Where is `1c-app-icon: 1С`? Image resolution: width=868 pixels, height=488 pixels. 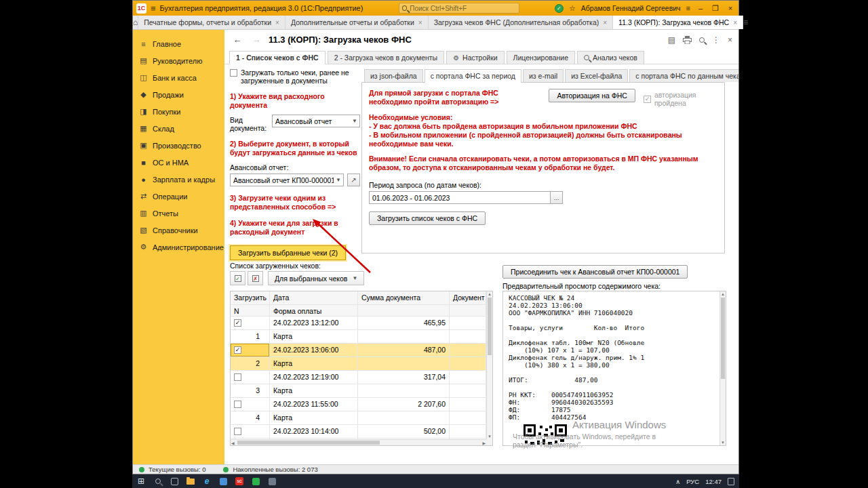
1c-app-icon: 1С is located at coordinates (239, 481).